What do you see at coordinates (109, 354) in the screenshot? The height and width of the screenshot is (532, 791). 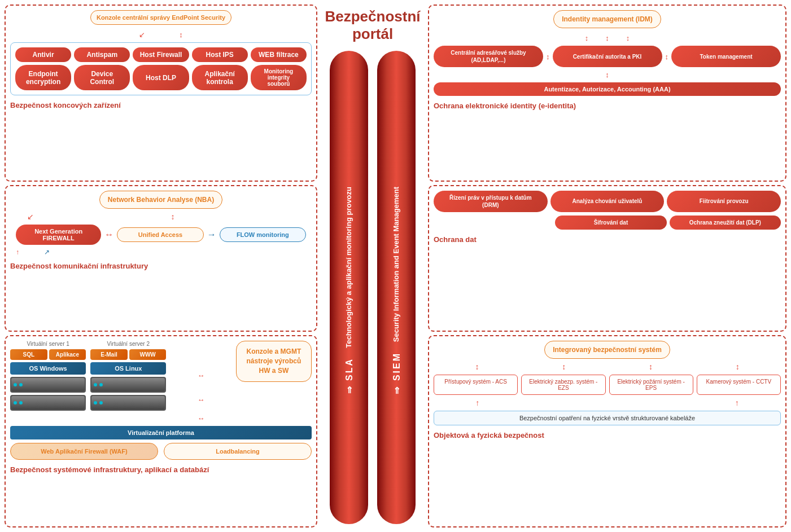 I see `email-app: E-Mail` at bounding box center [109, 354].